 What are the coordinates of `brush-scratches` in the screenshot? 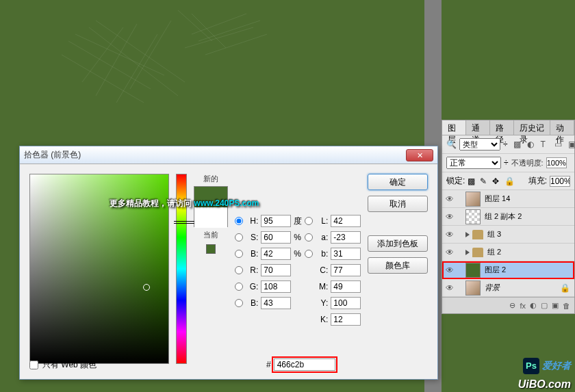 It's located at (171, 65).